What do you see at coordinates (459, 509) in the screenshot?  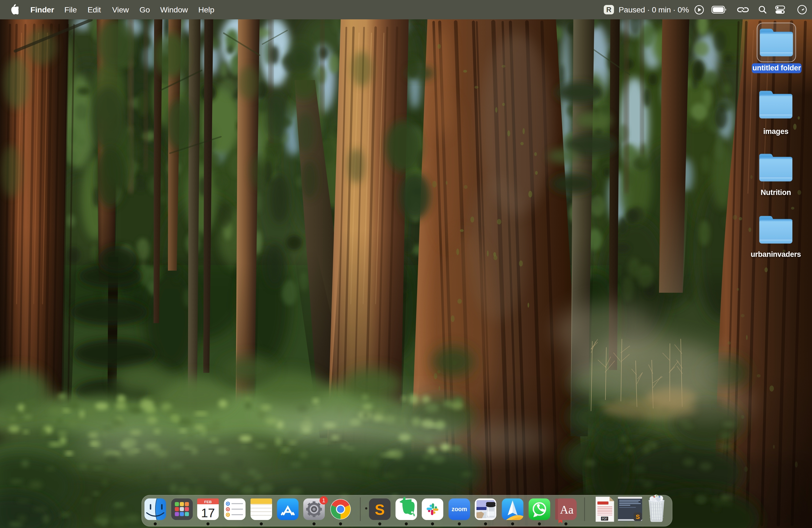 I see `svg-text: zoom` at bounding box center [459, 509].